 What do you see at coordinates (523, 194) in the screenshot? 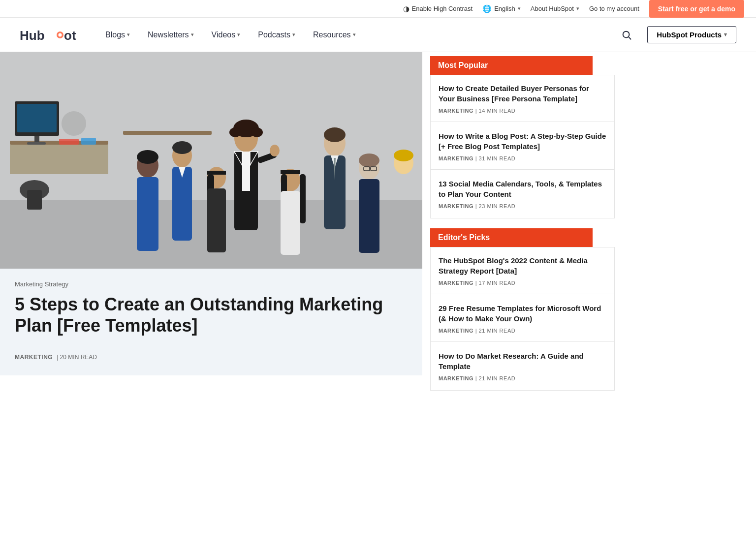
I see `most-popular-item-3: 13 Social Media Calendars, Tools, & Temp…` at bounding box center [523, 194].